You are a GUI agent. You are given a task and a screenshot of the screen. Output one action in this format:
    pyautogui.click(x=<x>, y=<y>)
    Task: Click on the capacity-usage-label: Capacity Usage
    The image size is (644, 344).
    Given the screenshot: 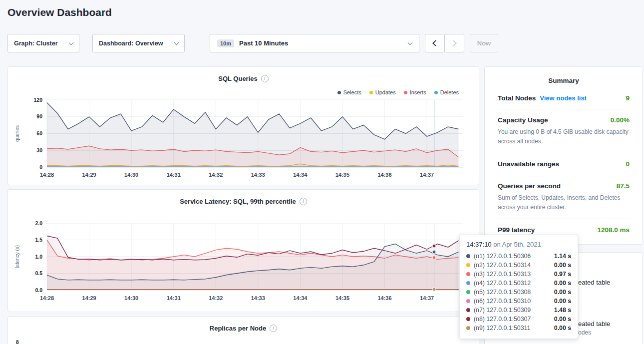 What is the action you would take?
    pyautogui.click(x=523, y=120)
    